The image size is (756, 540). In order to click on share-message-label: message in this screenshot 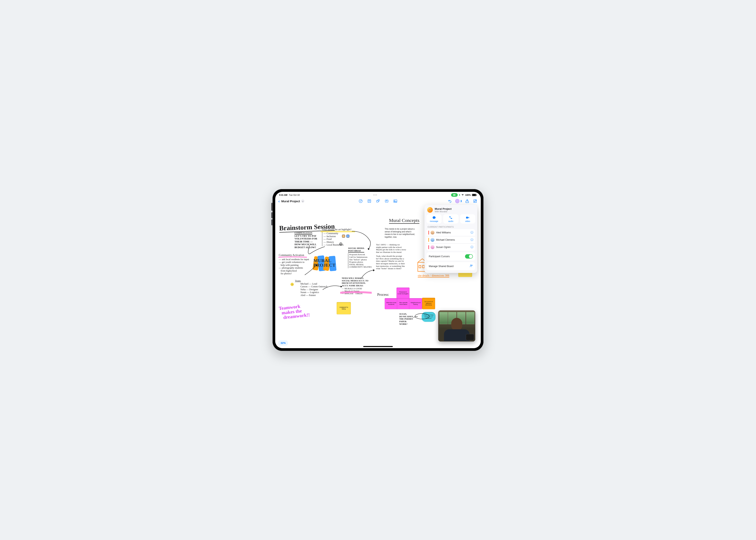, I will do `click(434, 221)`.